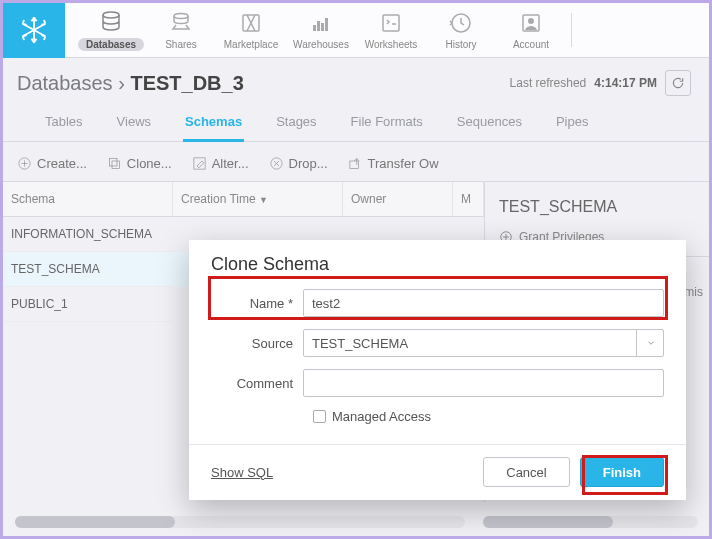  I want to click on comment-label: Comment, so click(257, 384).